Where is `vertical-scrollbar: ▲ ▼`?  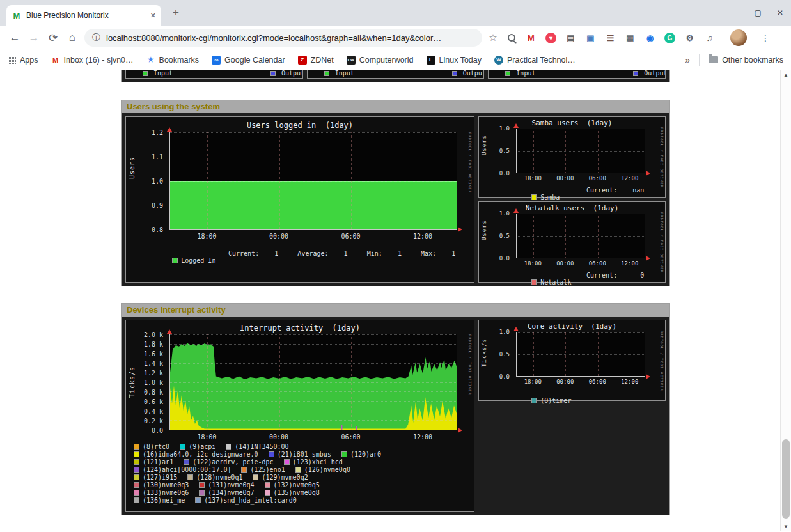 vertical-scrollbar: ▲ ▼ is located at coordinates (785, 301).